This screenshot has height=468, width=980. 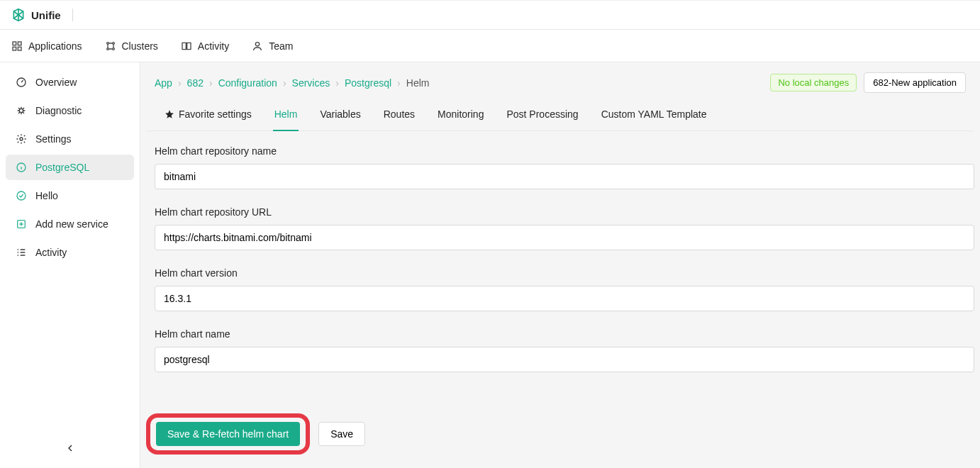 What do you see at coordinates (564, 334) in the screenshot?
I see `label-chart-name: Helm chart name` at bounding box center [564, 334].